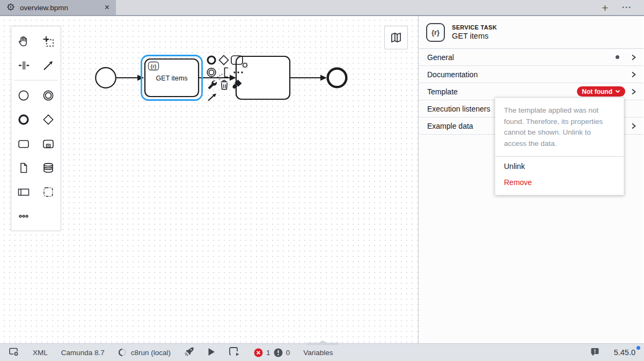  Describe the element at coordinates (262, 353) in the screenshot. I see `error-count: 1` at that location.